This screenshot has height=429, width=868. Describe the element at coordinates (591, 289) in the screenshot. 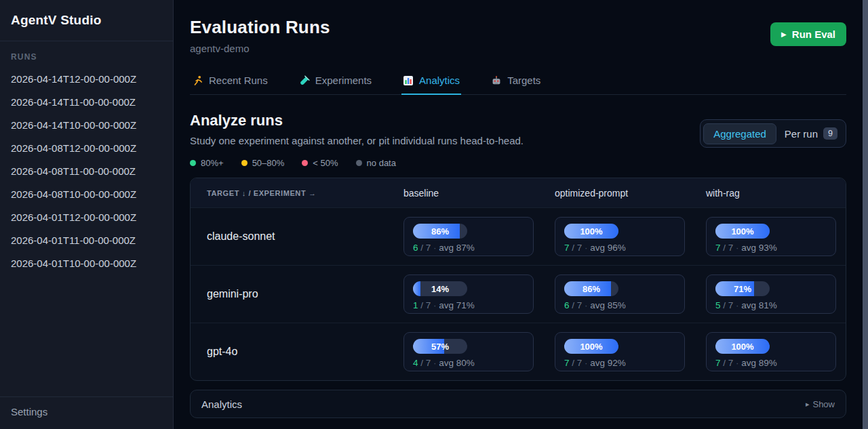

I see `pass-rate-percent: 86%` at that location.